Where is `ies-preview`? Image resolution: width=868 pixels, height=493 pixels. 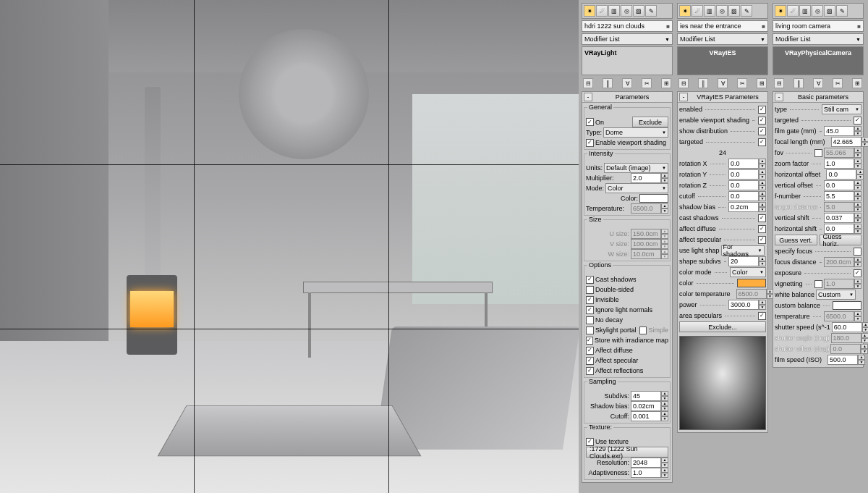
ies-preview is located at coordinates (723, 383).